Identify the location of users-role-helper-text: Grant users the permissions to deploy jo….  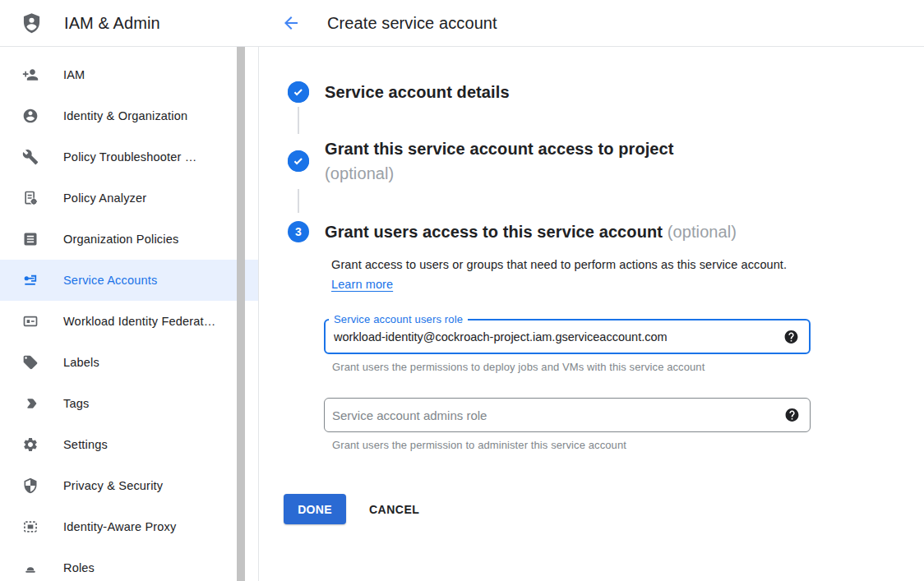
(628, 367).